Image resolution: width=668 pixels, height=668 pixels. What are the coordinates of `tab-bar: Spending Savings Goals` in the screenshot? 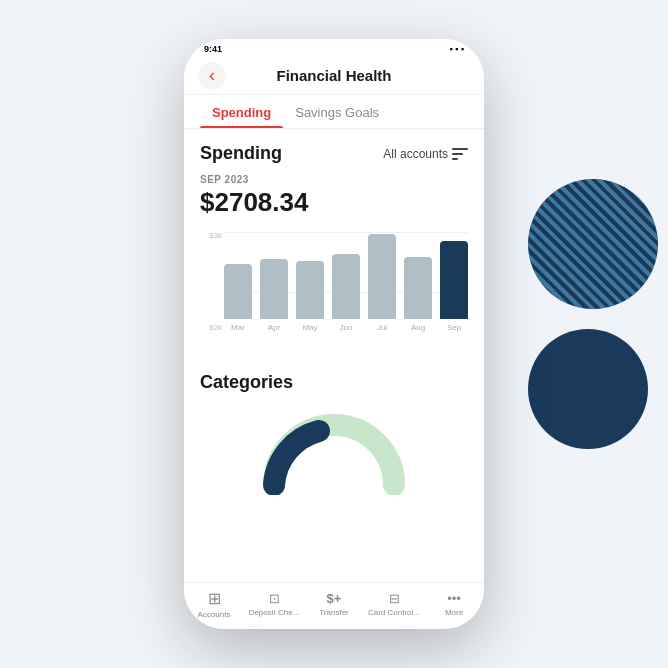 It's located at (334, 112).